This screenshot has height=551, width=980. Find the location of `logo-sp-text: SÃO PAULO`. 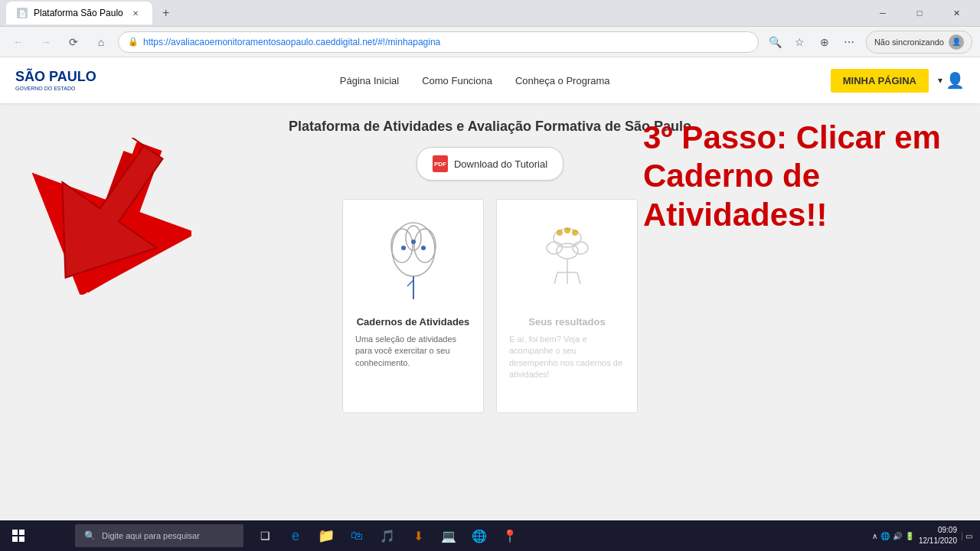

logo-sp-text: SÃO PAULO is located at coordinates (56, 77).